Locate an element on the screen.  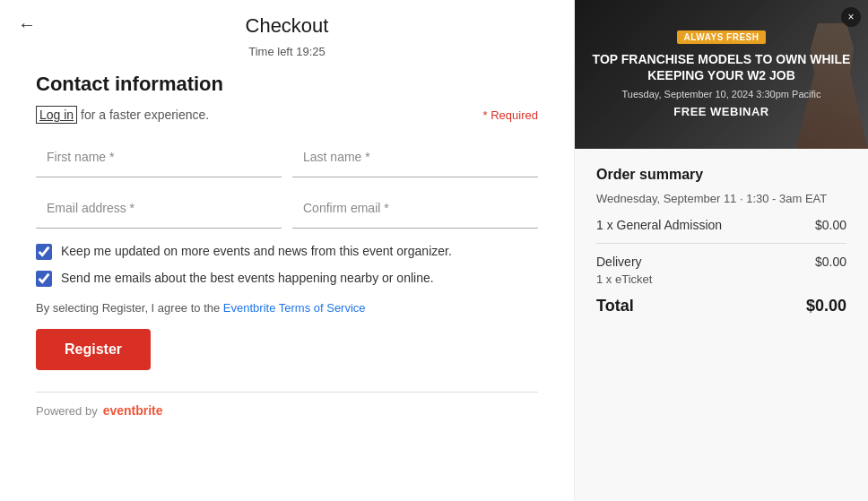
terms-link: Eventbrite Terms of Service is located at coordinates (294, 308).